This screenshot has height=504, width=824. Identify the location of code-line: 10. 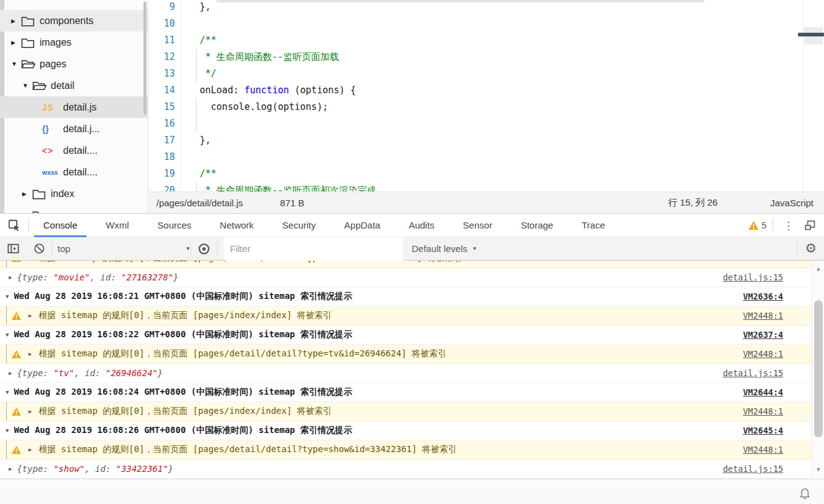
(475, 23).